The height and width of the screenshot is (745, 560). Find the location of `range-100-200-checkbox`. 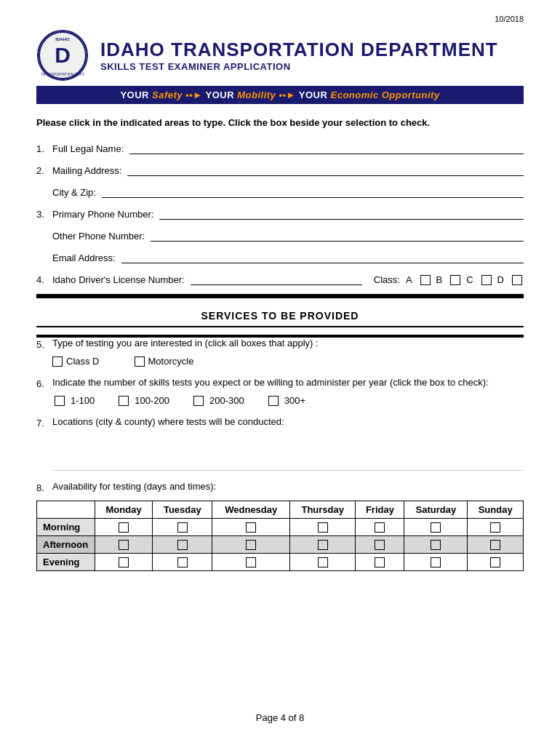

range-100-200-checkbox is located at coordinates (124, 401).